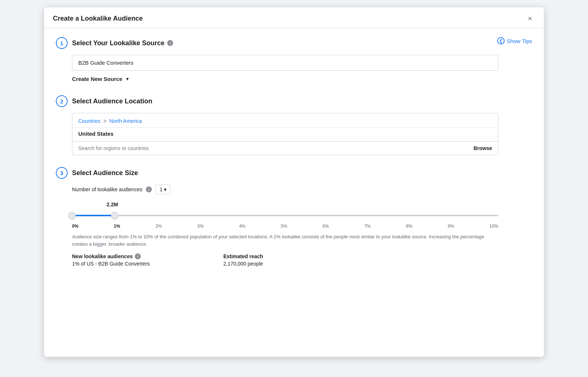  Describe the element at coordinates (294, 18) in the screenshot. I see `modal-header: Create a Lookalike Audience ×` at that location.